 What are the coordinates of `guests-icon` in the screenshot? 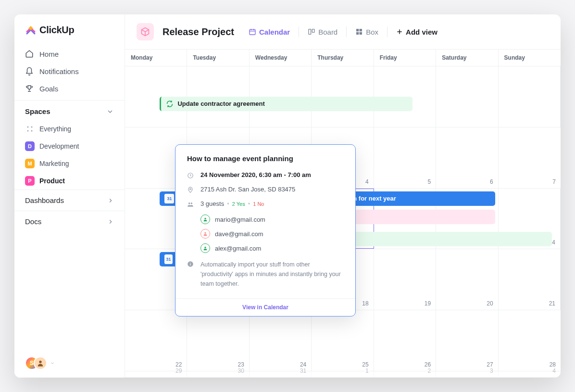 It's located at (190, 204).